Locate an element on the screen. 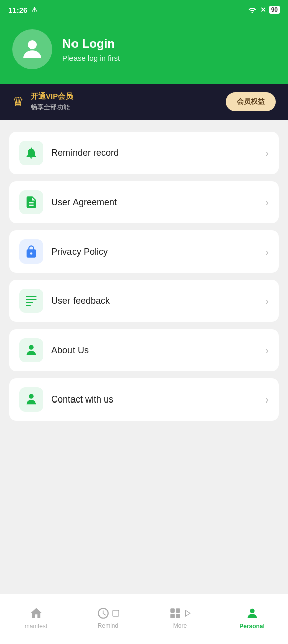 This screenshot has height=644, width=288. more-play-icon is located at coordinates (188, 613).